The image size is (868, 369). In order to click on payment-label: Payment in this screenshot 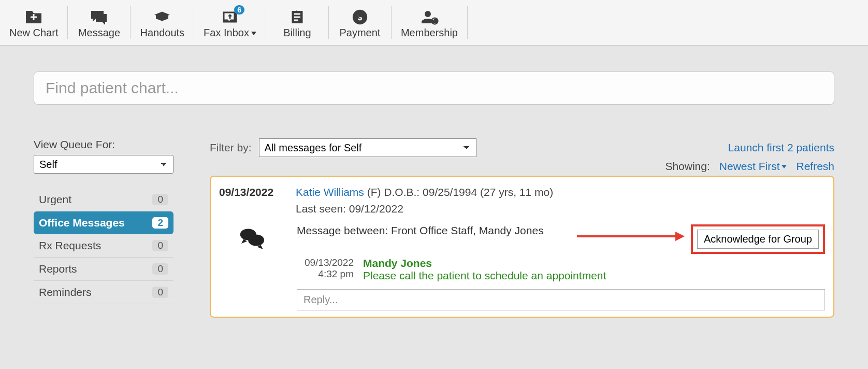, I will do `click(359, 33)`.